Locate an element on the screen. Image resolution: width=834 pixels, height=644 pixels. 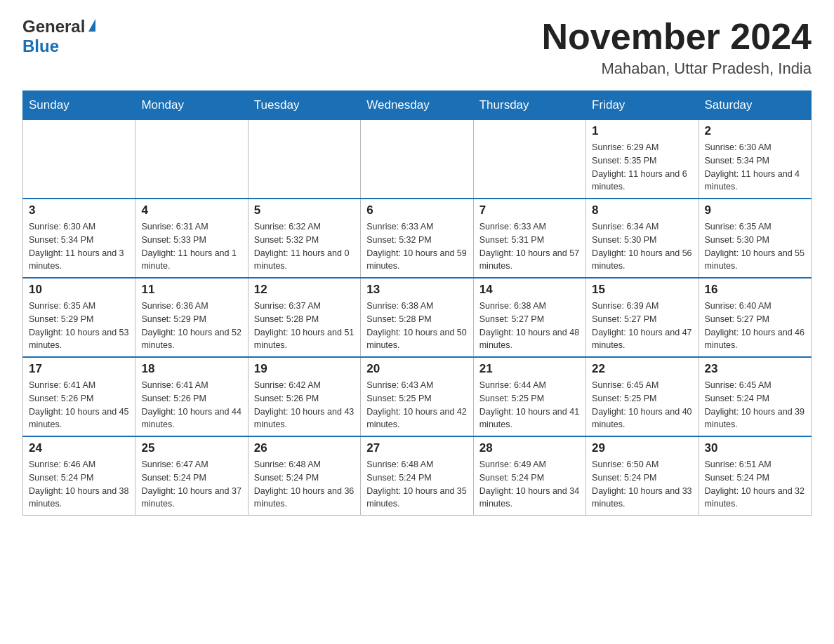
weekday-header-monday: Monday is located at coordinates (192, 105).